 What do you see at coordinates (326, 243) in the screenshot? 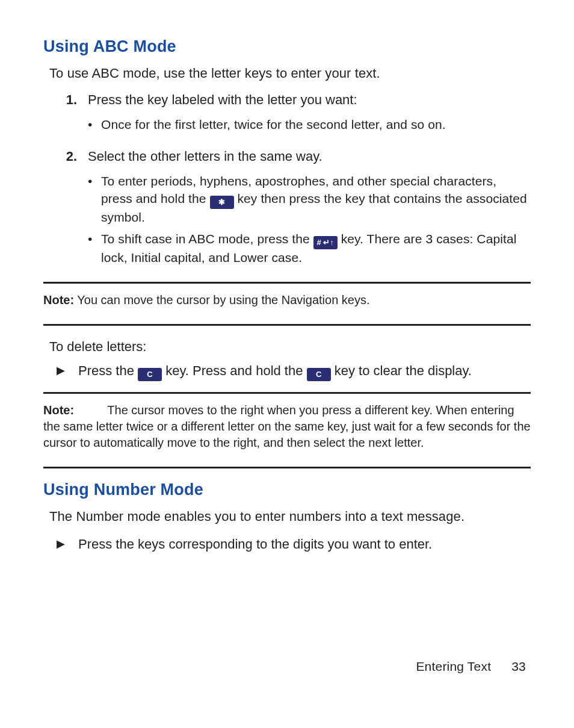
I see `pound-key-icon: # ↵↑` at bounding box center [326, 243].